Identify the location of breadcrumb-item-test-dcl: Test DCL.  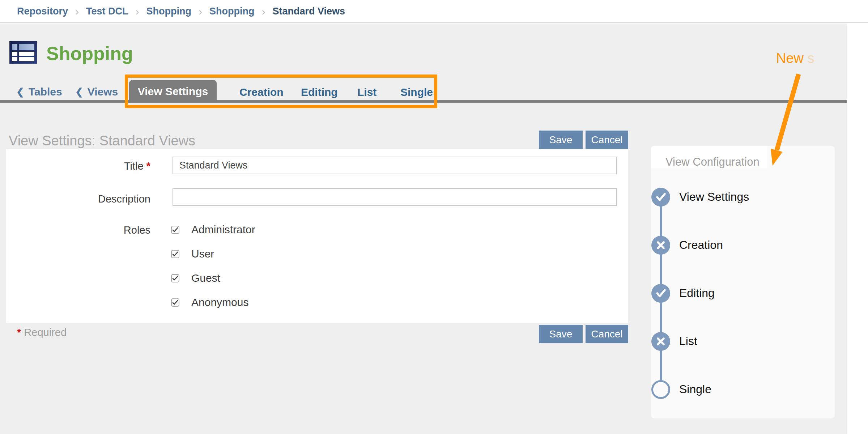
(107, 12).